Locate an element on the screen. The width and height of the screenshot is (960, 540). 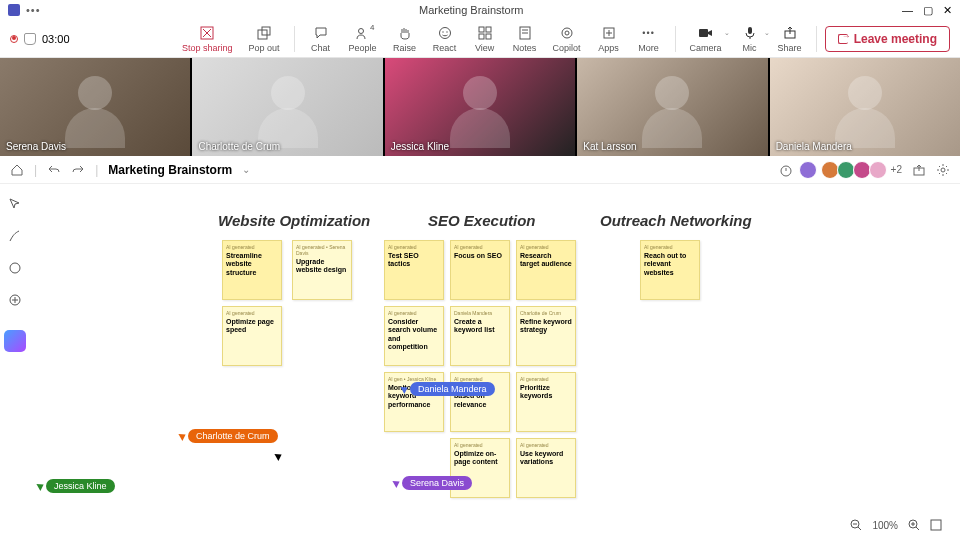
column-heading: Outreach Networking is located at coordinates (676, 220).